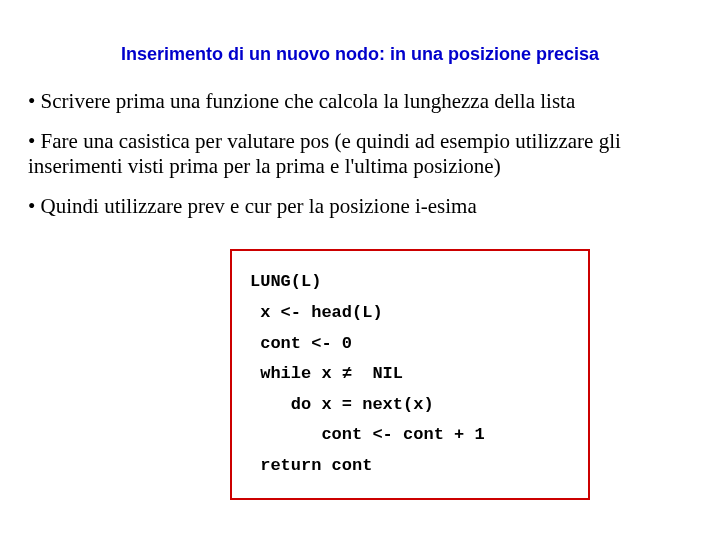 The width and height of the screenshot is (720, 540). Describe the element at coordinates (316, 312) in the screenshot. I see `code-line: x <- head(L)` at that location.